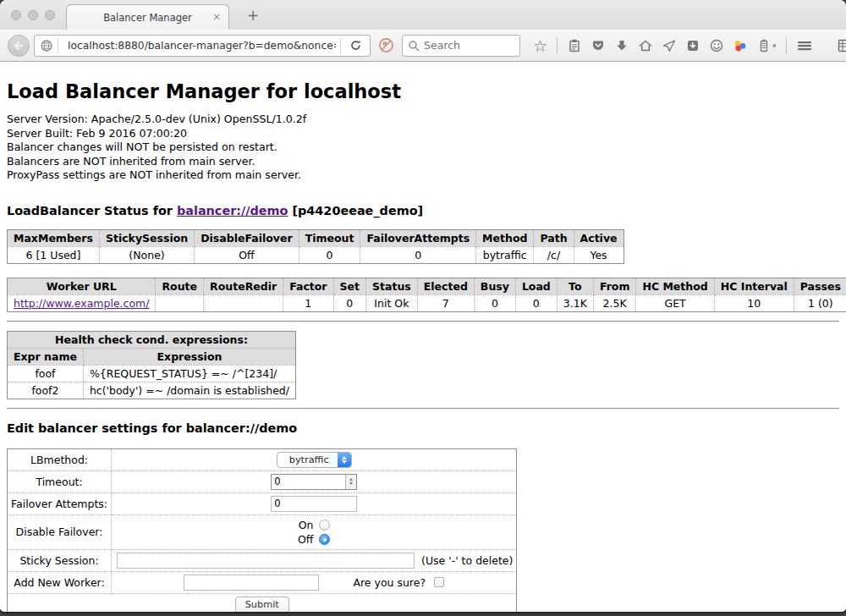 The image size is (846, 616). Describe the element at coordinates (19, 46) in the screenshot. I see `back-button` at that location.